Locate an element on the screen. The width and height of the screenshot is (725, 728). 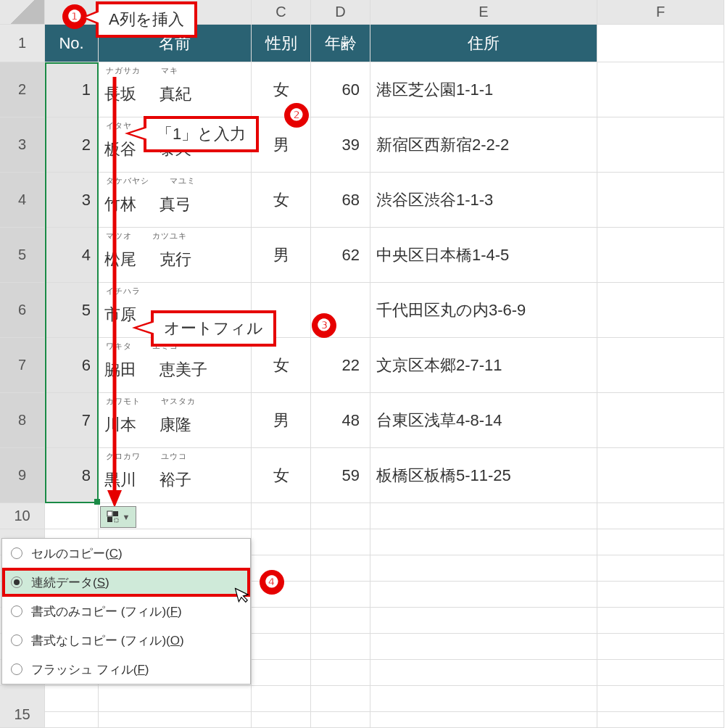
cell-D8: 48 is located at coordinates (341, 421).